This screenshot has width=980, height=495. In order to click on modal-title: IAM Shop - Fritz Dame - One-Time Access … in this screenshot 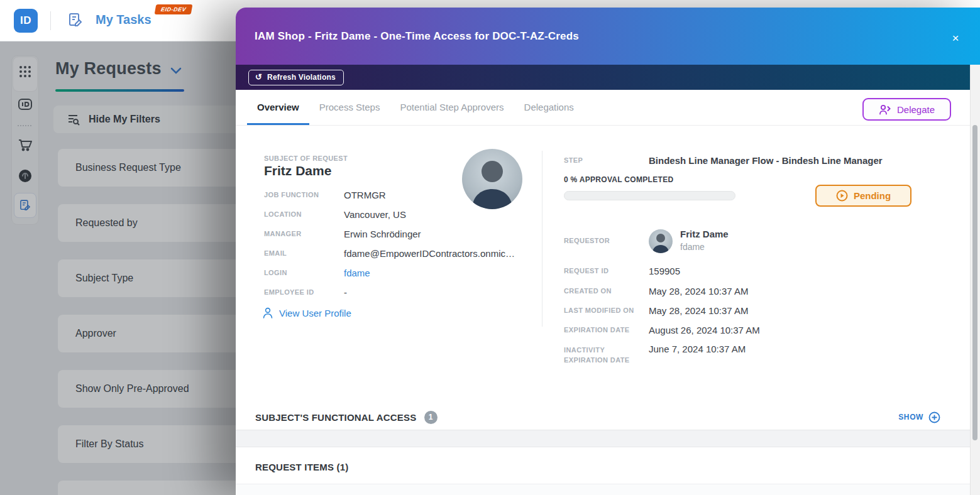, I will do `click(417, 36)`.